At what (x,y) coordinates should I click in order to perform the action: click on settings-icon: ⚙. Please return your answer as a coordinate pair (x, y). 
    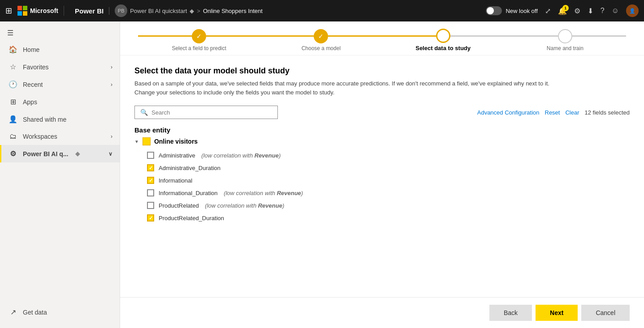
    Looking at the image, I should click on (577, 11).